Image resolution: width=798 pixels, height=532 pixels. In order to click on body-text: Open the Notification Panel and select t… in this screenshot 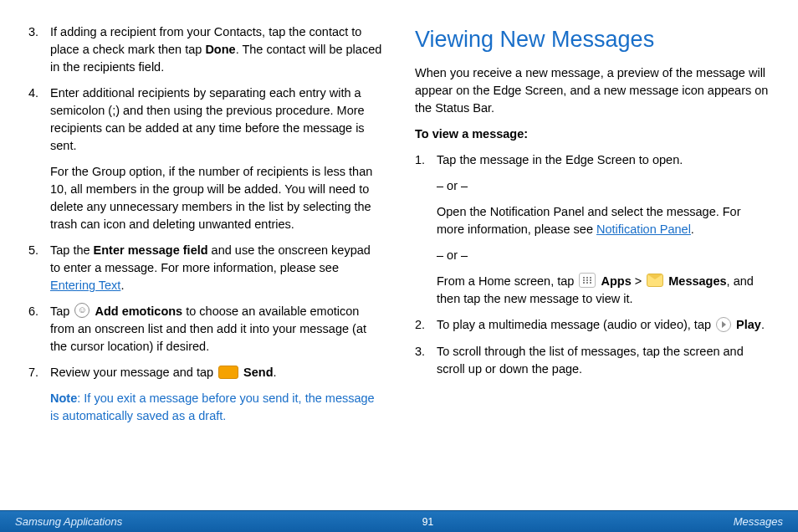, I will do `click(603, 221)`.